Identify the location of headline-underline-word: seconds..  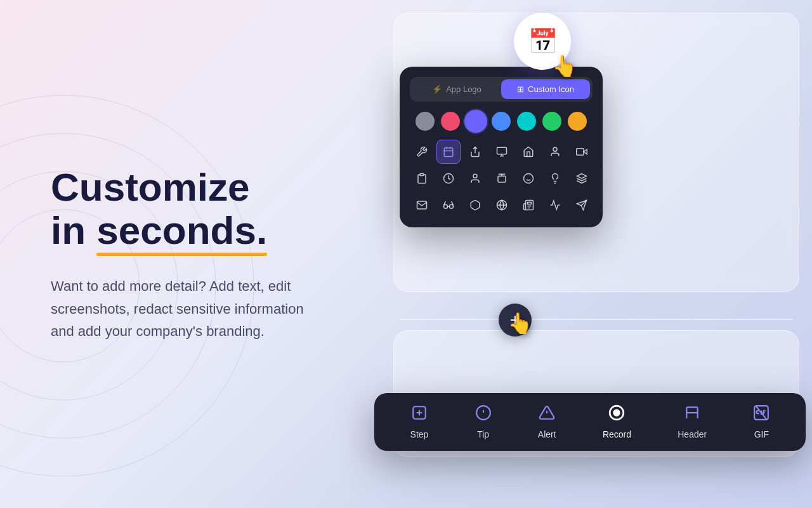
(181, 231).